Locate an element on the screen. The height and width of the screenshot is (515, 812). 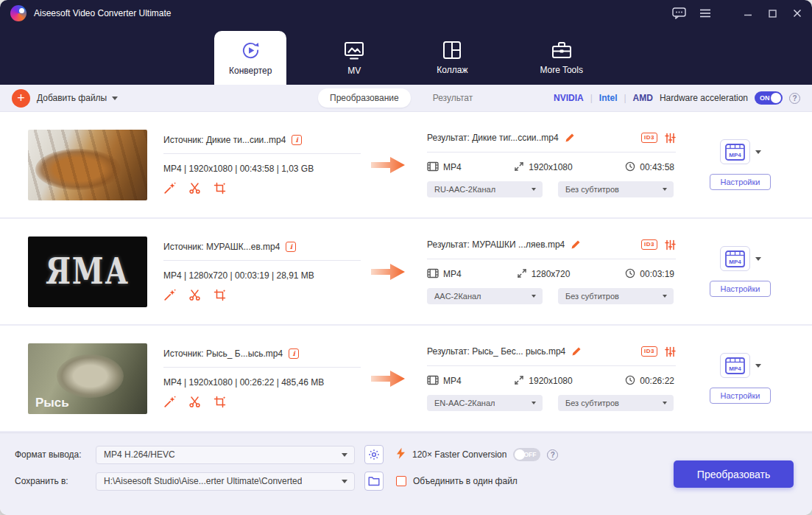
segment-result: Результат is located at coordinates (453, 98).